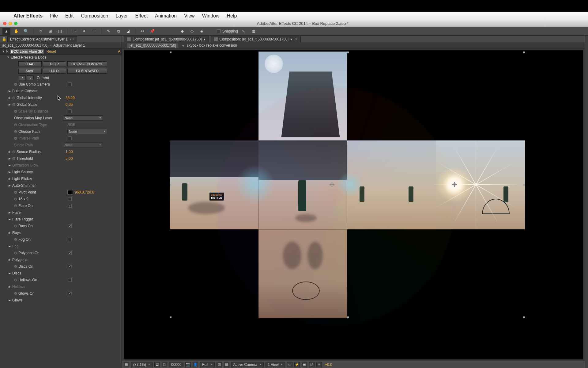  I want to click on hud-button: H.U.D., so click(55, 71).